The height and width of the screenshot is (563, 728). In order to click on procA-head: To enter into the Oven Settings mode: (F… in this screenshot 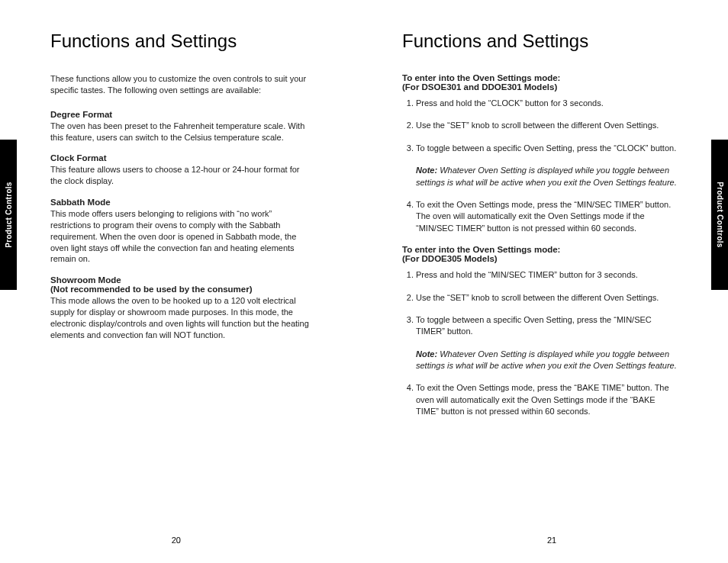, I will do `click(540, 82)`.